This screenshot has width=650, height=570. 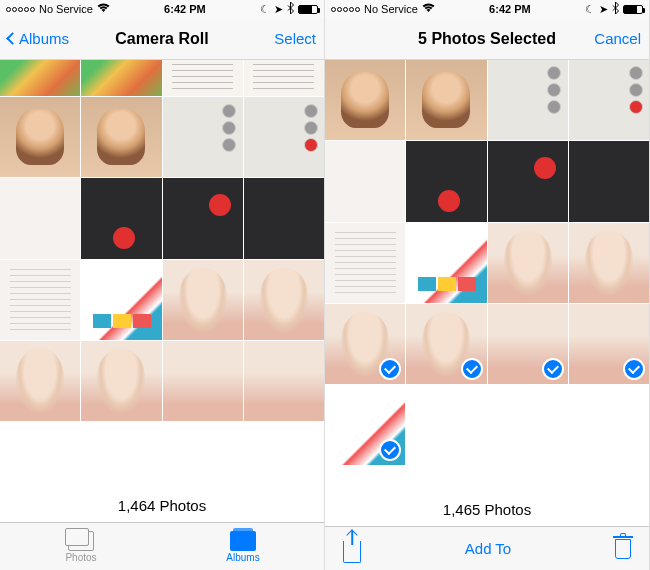 What do you see at coordinates (12, 38) in the screenshot?
I see `chevron-left-icon` at bounding box center [12, 38].